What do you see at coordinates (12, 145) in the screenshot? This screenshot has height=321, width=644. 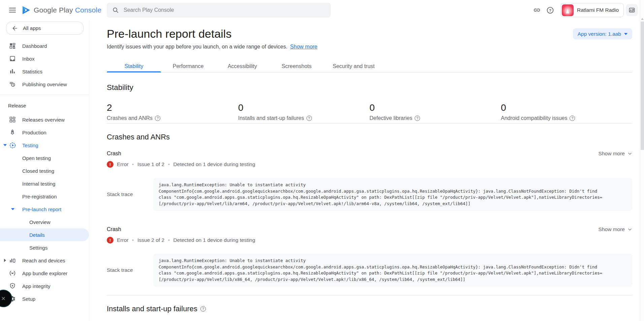 I see `testing-icon` at bounding box center [12, 145].